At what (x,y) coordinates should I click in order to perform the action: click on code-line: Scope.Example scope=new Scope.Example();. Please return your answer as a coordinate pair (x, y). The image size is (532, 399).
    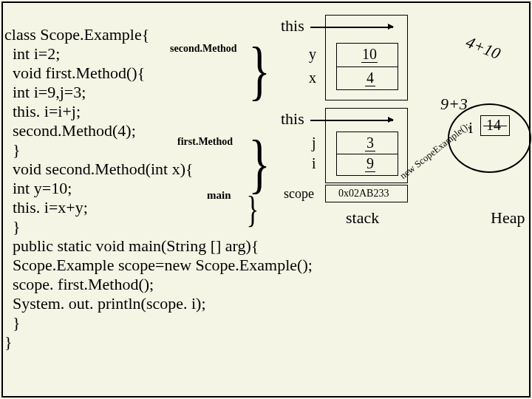
    Looking at the image, I should click on (158, 265).